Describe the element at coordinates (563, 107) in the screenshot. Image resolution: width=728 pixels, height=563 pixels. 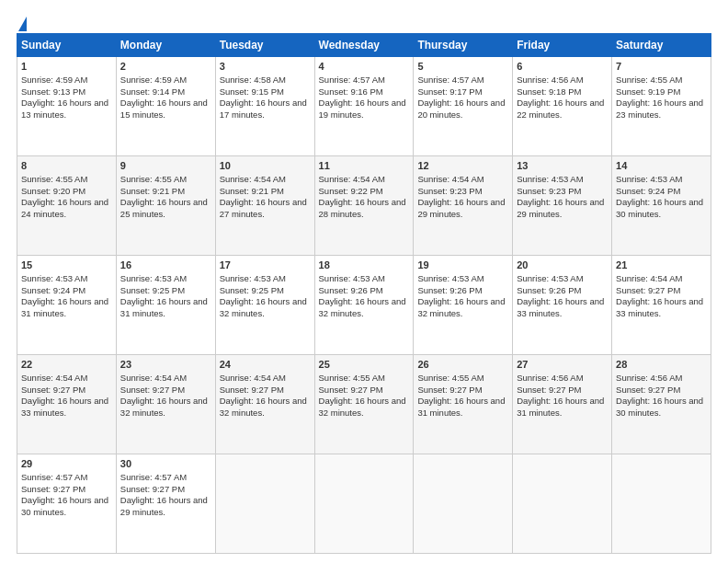
I see `table-row: 6Sunrise: 4:56 AMSunset: 9:18 PMDaylight…` at that location.